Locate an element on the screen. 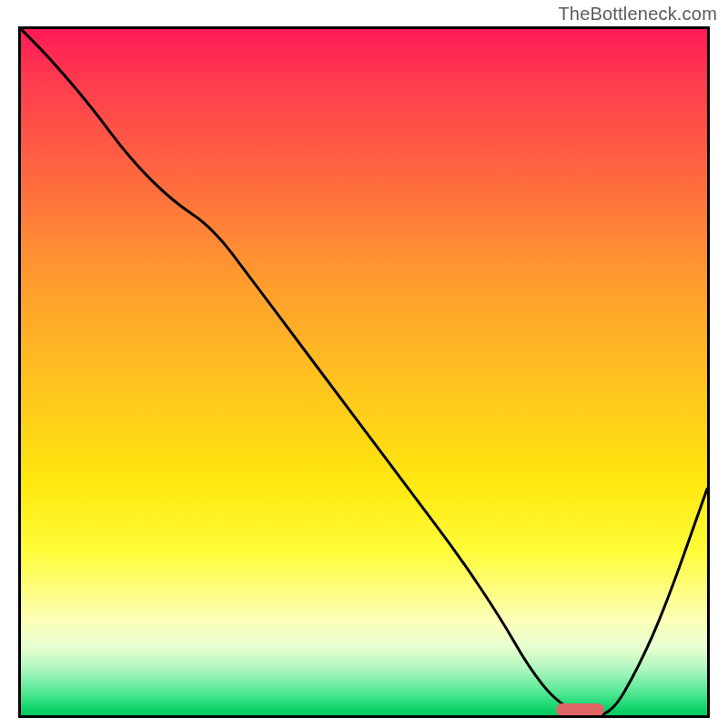 The height and width of the screenshot is (728, 728). watermark-text: TheBottleneck.com is located at coordinates (637, 15).